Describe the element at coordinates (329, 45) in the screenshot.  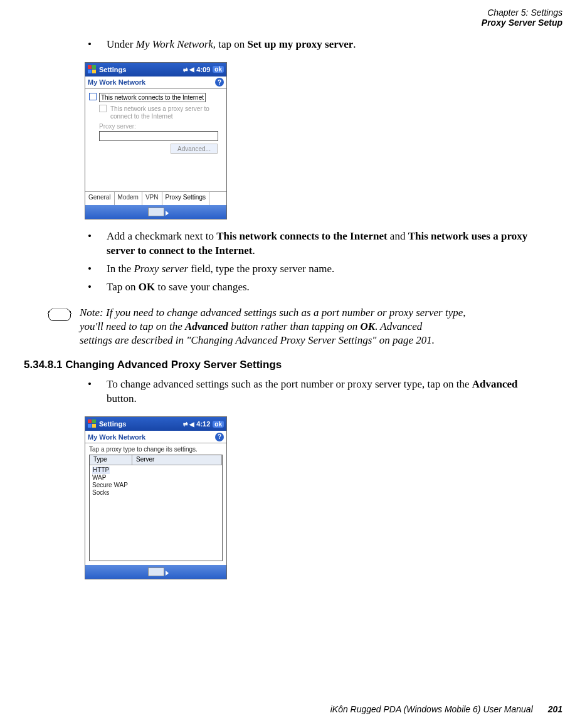
I see `instruction-text: Under My Work Network, tap on Set up my …` at that location.